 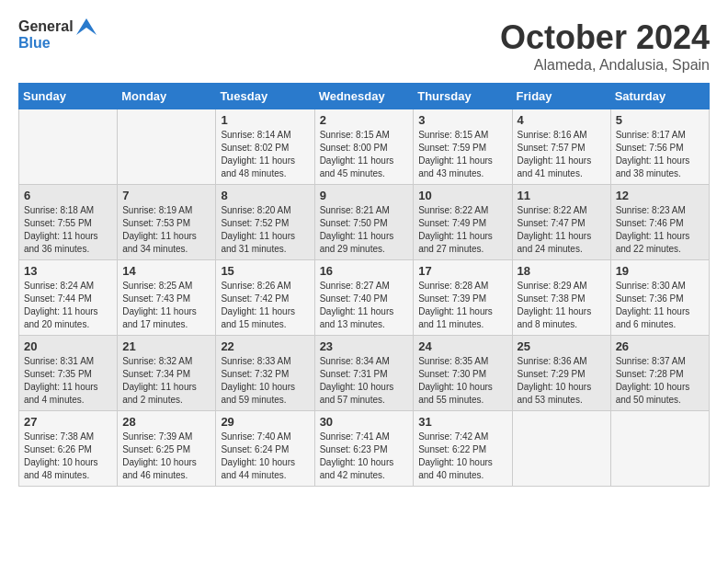 What do you see at coordinates (364, 147) in the screenshot?
I see `calendar-cell: 2 Sunrise: 8:15 AM Sunset: 8:00 PM Dayli…` at bounding box center [364, 147].